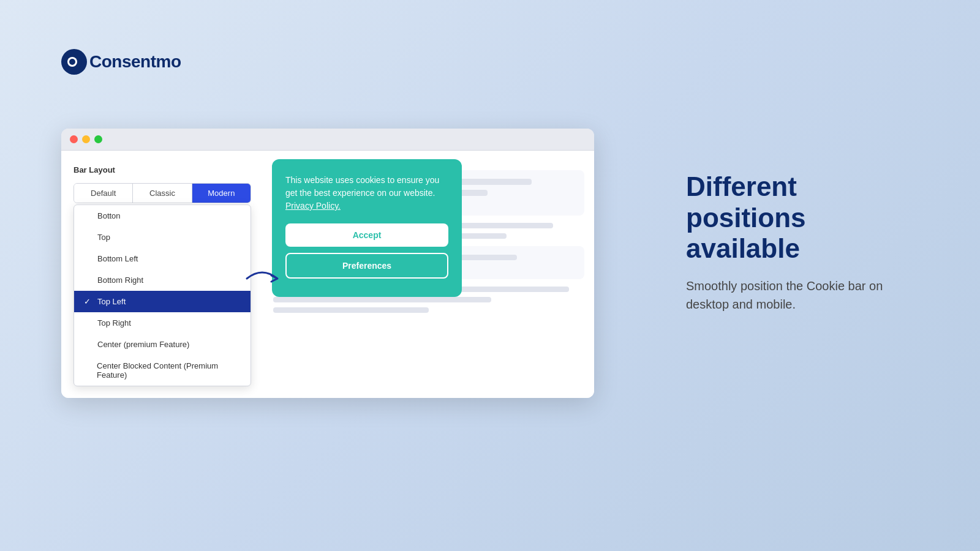 This screenshot has width=980, height=551. I want to click on layout-btn-default: Default, so click(104, 193).